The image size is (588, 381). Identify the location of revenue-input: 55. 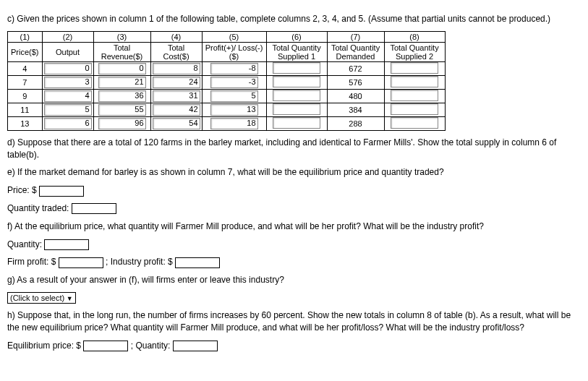
(122, 110).